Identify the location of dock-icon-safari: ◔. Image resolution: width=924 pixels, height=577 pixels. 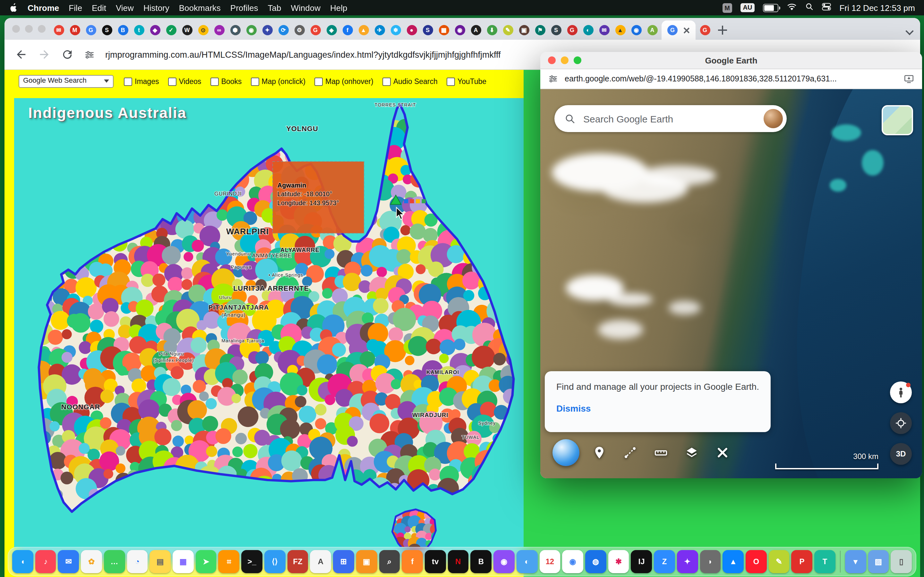
(137, 562).